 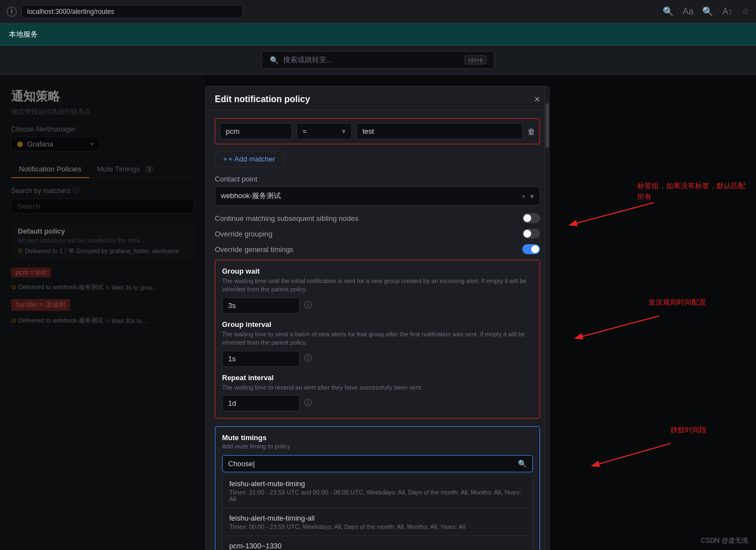 What do you see at coordinates (475, 60) in the screenshot?
I see `search-shortcut: ctrl+k` at bounding box center [475, 60].